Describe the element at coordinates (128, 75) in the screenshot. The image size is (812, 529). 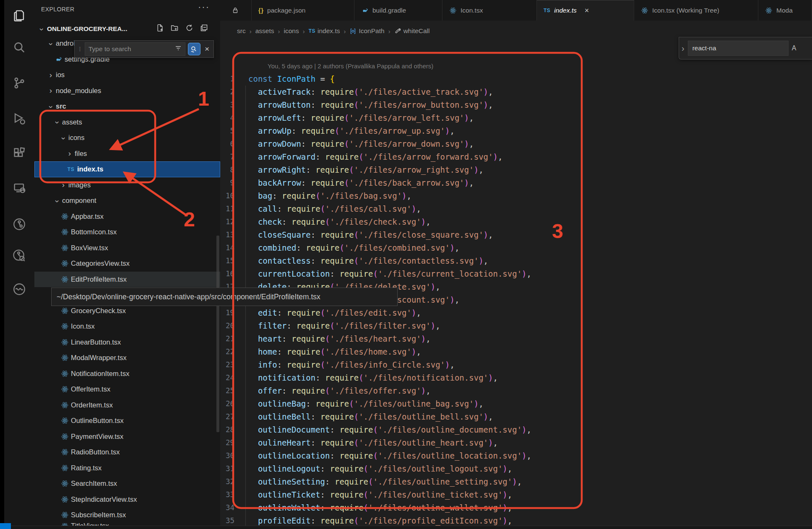
I see `tree-item: ›ios` at that location.